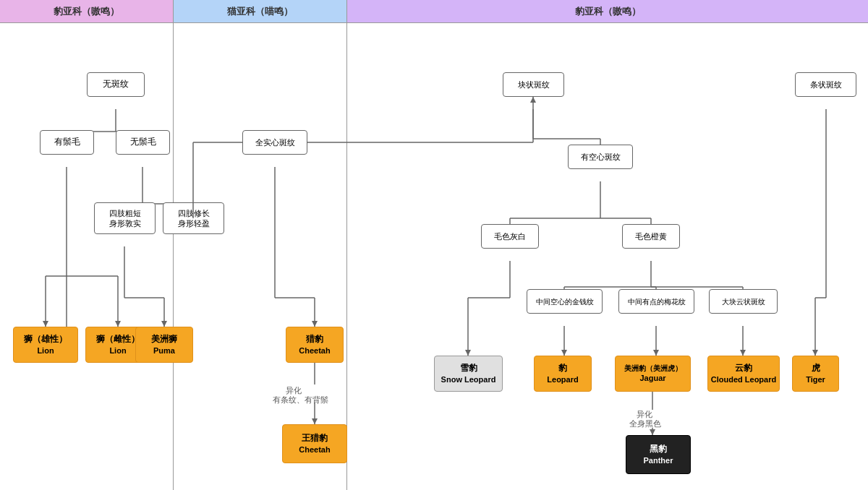  I want to click on header-left-label: 豹亚科（嗷鸣）, so click(87, 12).